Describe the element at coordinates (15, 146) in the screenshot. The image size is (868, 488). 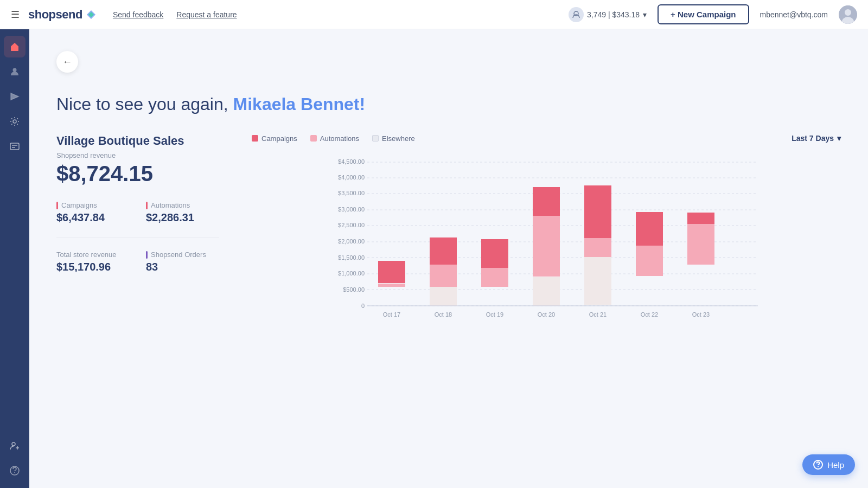
I see `sidebar-item-messages` at that location.